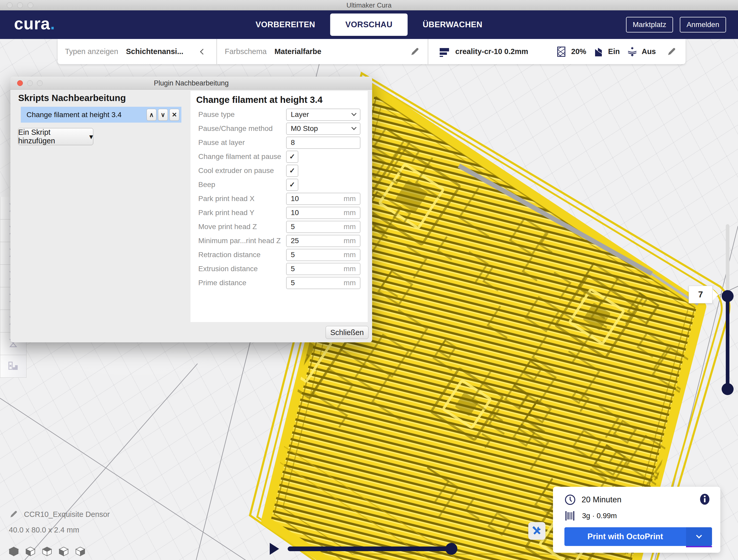 This screenshot has width=738, height=560. Describe the element at coordinates (323, 129) in the screenshot. I see `field-control: M0 Stop` at that location.